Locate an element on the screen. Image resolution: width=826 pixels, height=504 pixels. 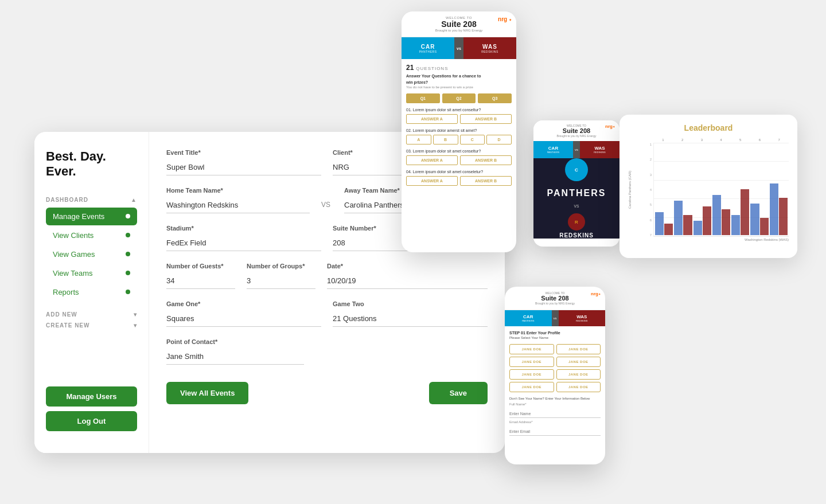
phone-panthers: WELCOME TO Suite 208 Brought to you by N… is located at coordinates (576, 183).